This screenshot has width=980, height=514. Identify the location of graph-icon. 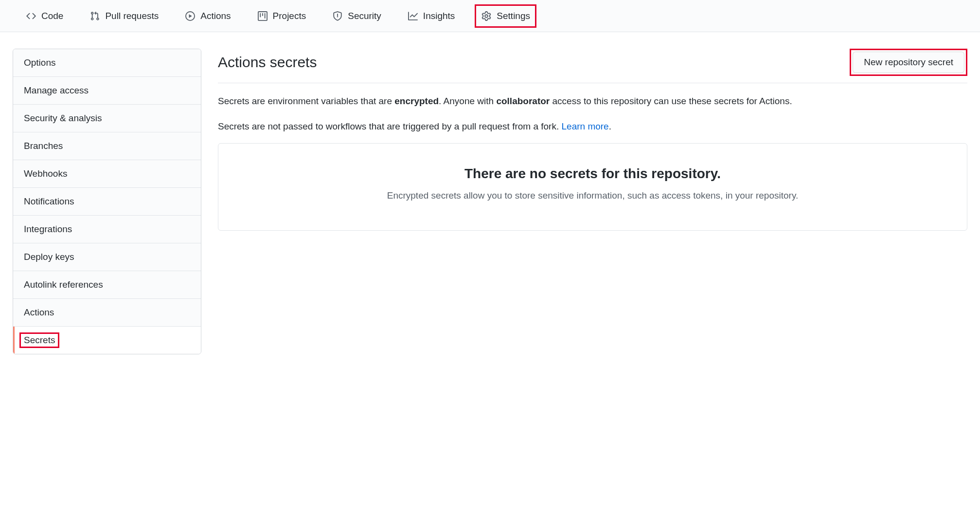
(413, 16).